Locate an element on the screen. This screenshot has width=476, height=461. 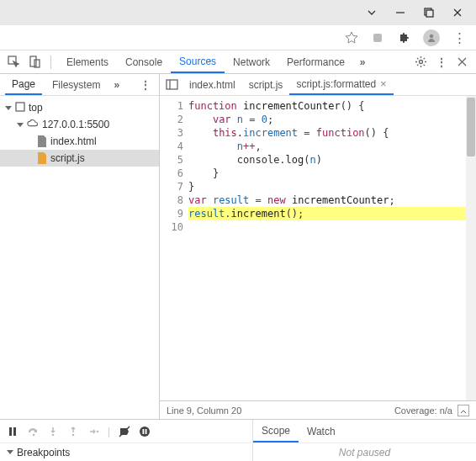
editor-status: Line 9, Column 20 Coverage: n/a is located at coordinates (318, 410).